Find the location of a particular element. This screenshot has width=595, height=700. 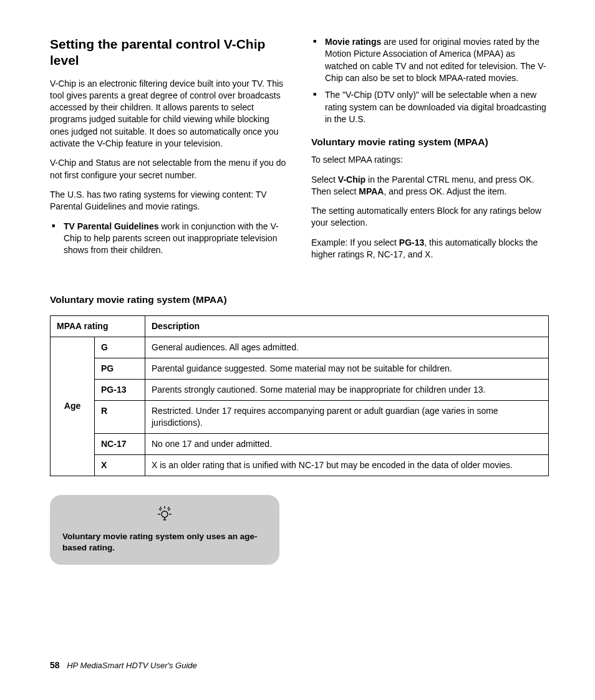

rating-cell: G is located at coordinates (120, 348).